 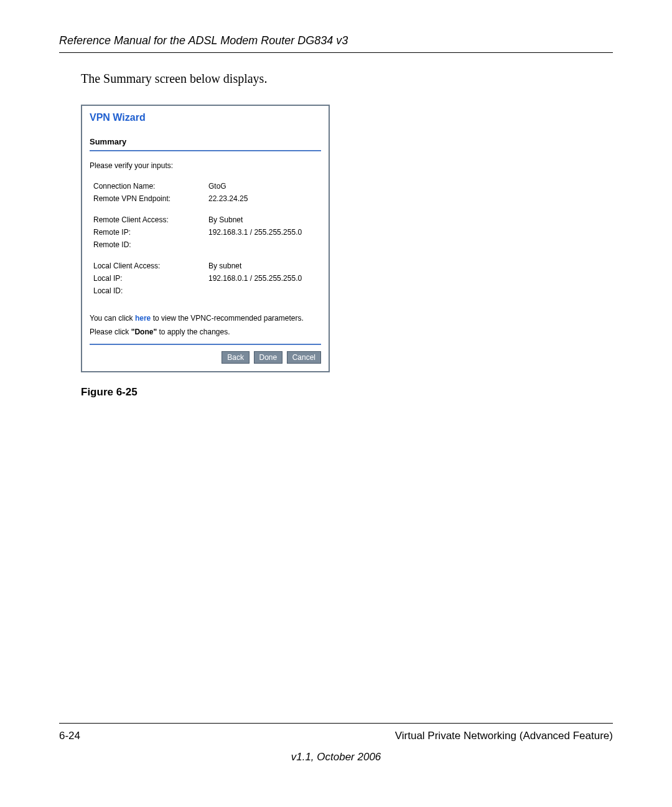 What do you see at coordinates (226, 318) in the screenshot?
I see `footer-note-suffix: to view the VPNC-recommended parameters.` at bounding box center [226, 318].